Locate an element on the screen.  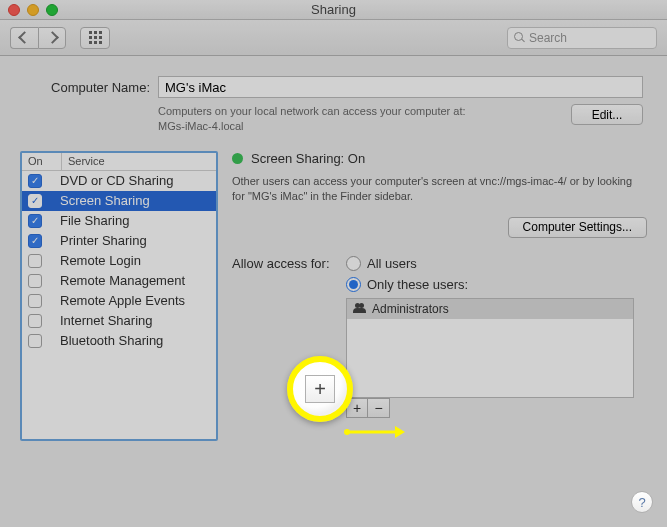
users-list: Administrators is located at coordinates (490, 348).